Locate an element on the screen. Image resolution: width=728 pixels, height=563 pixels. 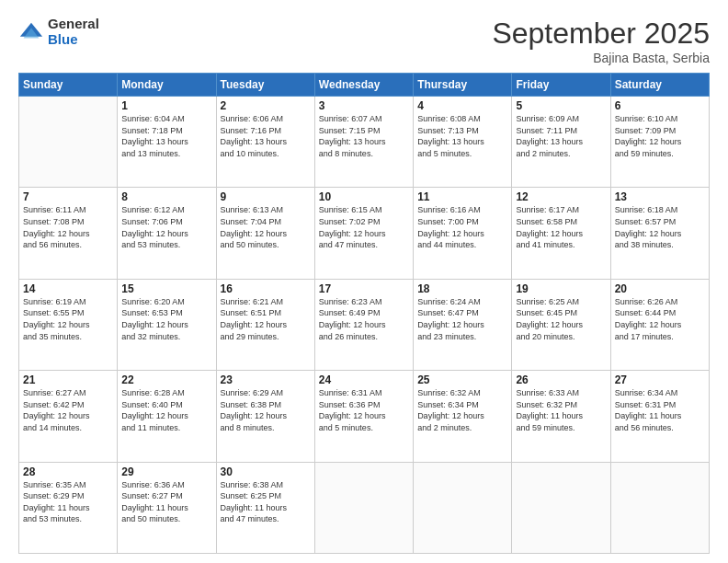
day-info: Sunrise: 6:15 AM Sunset: 7:02 PM Dayligh… is located at coordinates (364, 227).